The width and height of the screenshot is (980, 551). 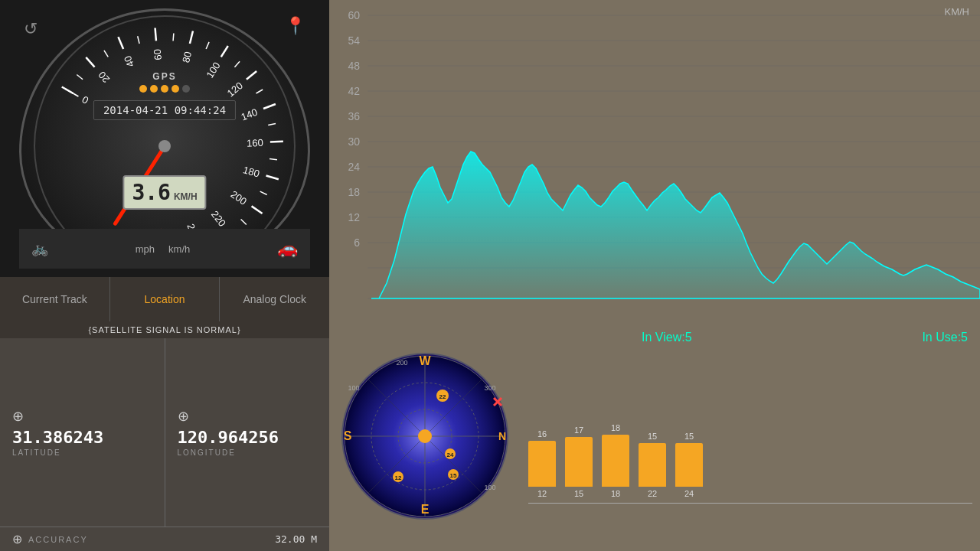 What do you see at coordinates (149, 540) in the screenshot?
I see `accuracy-label: ACCURACY` at bounding box center [149, 540].